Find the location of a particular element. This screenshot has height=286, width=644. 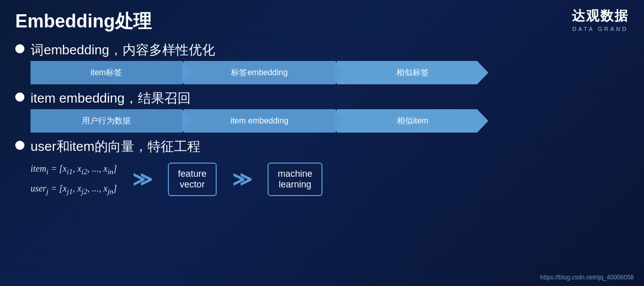

bullet-text-1: 词embedding，内容多样性优化 is located at coordinates (123, 50).